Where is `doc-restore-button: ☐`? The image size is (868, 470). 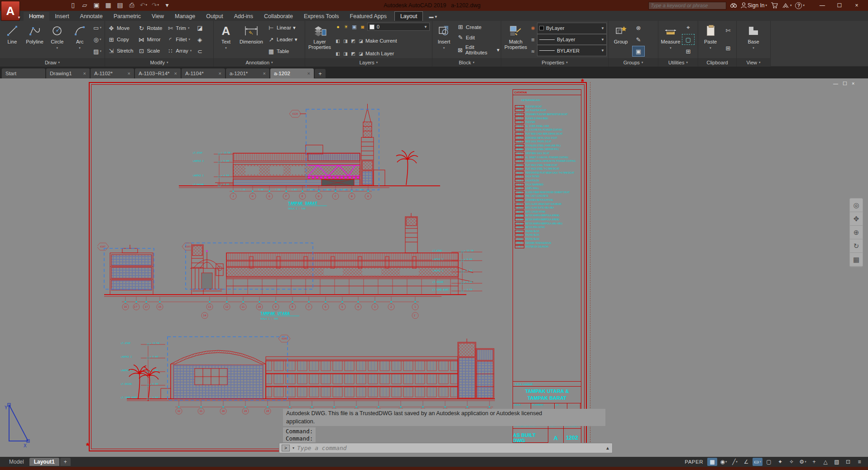 doc-restore-button: ☐ is located at coordinates (845, 83).